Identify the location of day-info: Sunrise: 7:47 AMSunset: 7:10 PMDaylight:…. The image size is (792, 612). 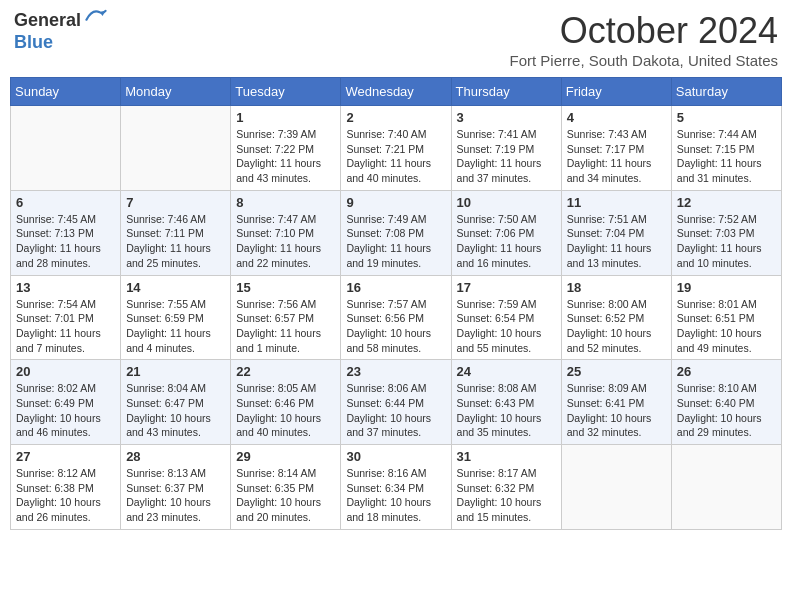
(286, 242).